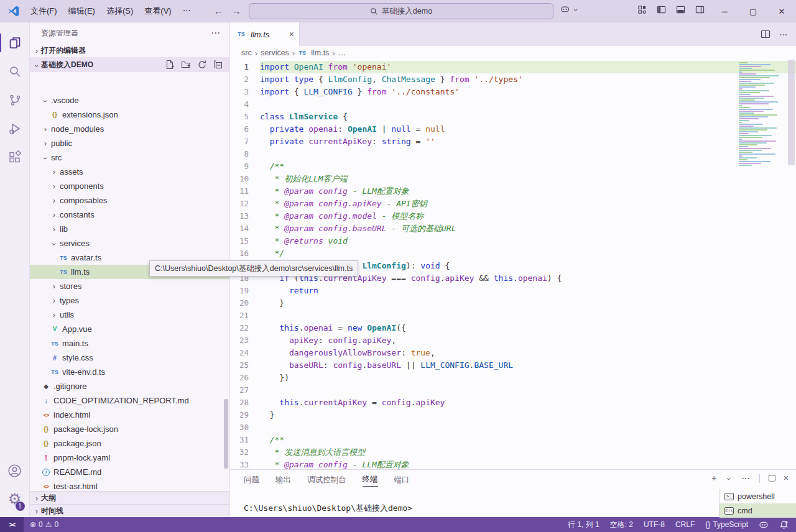 This screenshot has height=532, width=796. Describe the element at coordinates (129, 372) in the screenshot. I see `tree-item-vite-env.d.ts: TSvite-env.d.ts` at that location.